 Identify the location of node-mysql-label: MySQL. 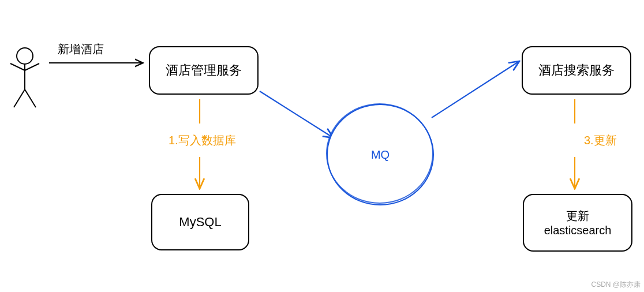
(200, 222).